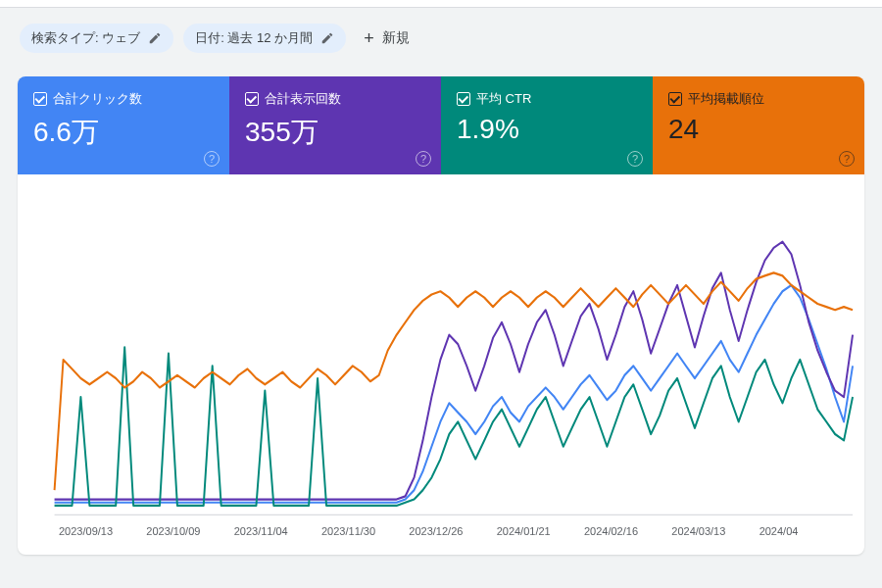  I want to click on chart-x-axis: 2023/09/132023/10/092023/11/042023/11/30…, so click(441, 534).